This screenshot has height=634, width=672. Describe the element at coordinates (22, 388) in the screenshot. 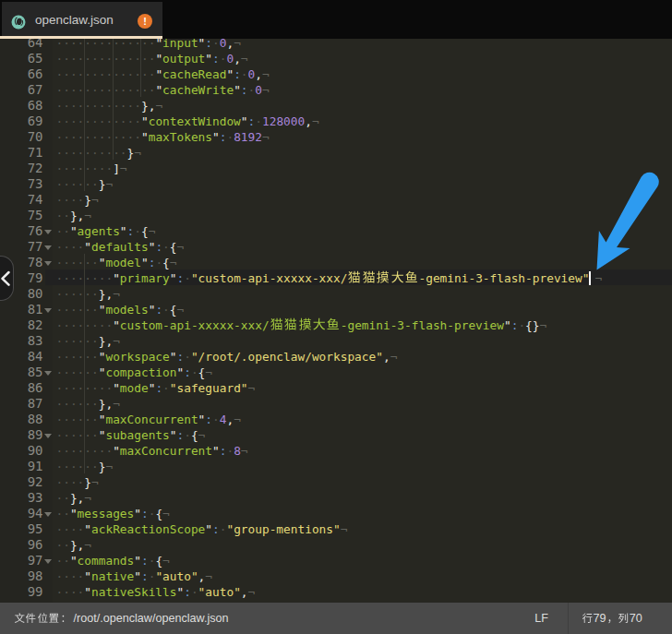

I see `line-number: 86` at that location.